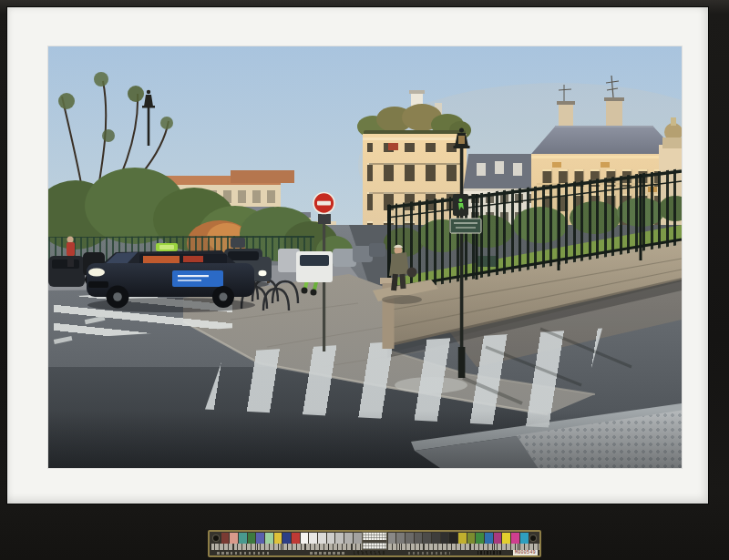  I want to click on pedestrian-signal, so click(461, 205).